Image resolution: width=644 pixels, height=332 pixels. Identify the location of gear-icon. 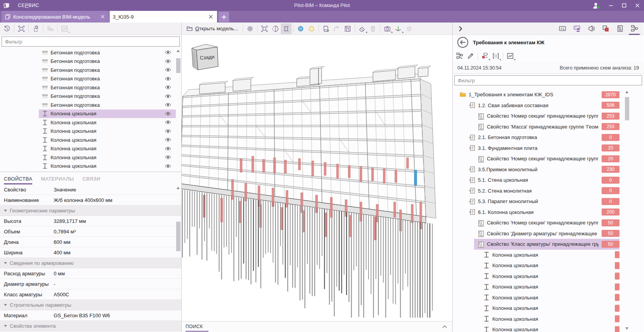
(250, 29).